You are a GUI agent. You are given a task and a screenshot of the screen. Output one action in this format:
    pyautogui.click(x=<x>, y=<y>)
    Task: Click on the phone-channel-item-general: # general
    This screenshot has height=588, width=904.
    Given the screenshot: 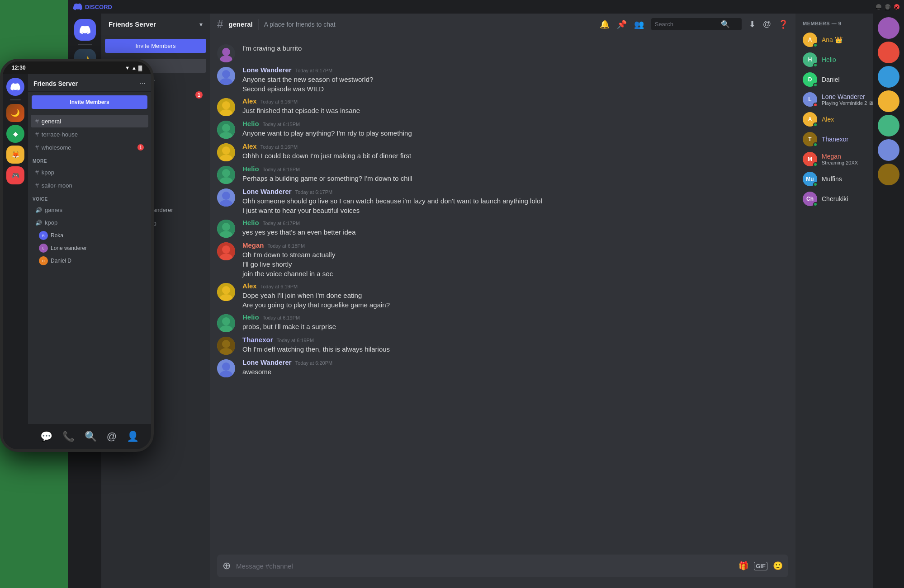 What is the action you would take?
    pyautogui.click(x=90, y=121)
    